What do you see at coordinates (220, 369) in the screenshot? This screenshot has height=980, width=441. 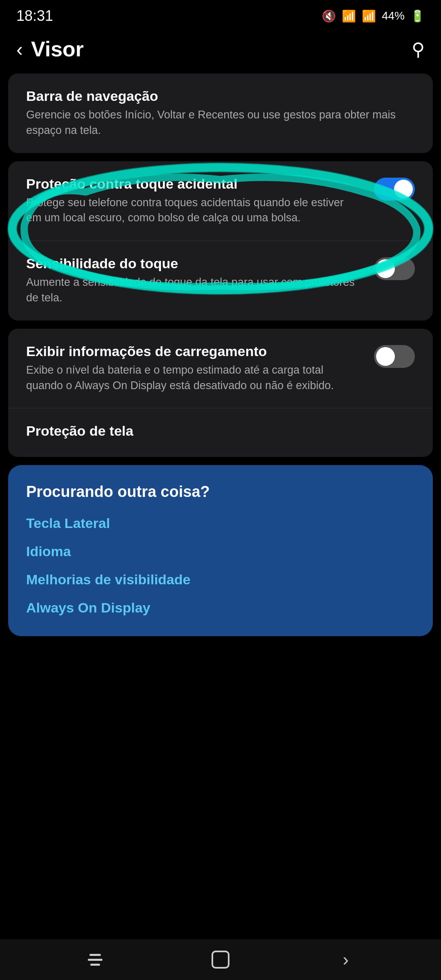 I see `charging-info-item: Exibir informações de carregamento Exibe…` at bounding box center [220, 369].